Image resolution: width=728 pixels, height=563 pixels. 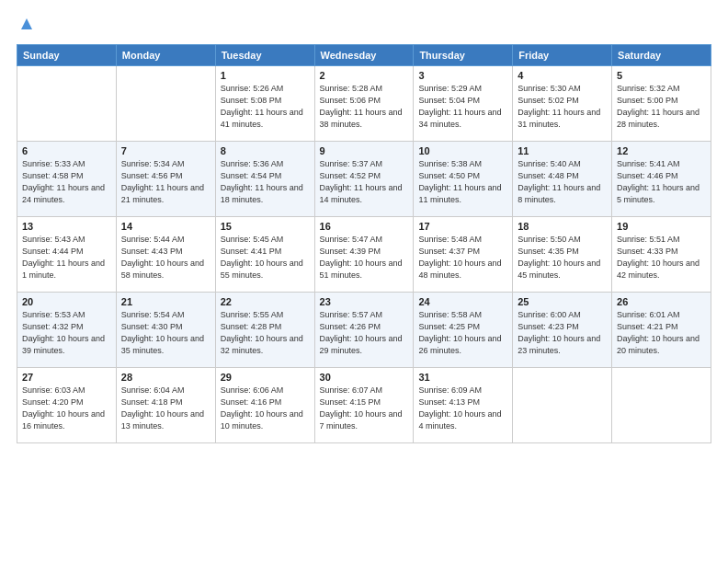 What do you see at coordinates (165, 182) in the screenshot?
I see `day-info: Sunrise: 5:34 AMSunset: 4:56 PMDaylight:…` at bounding box center [165, 182].